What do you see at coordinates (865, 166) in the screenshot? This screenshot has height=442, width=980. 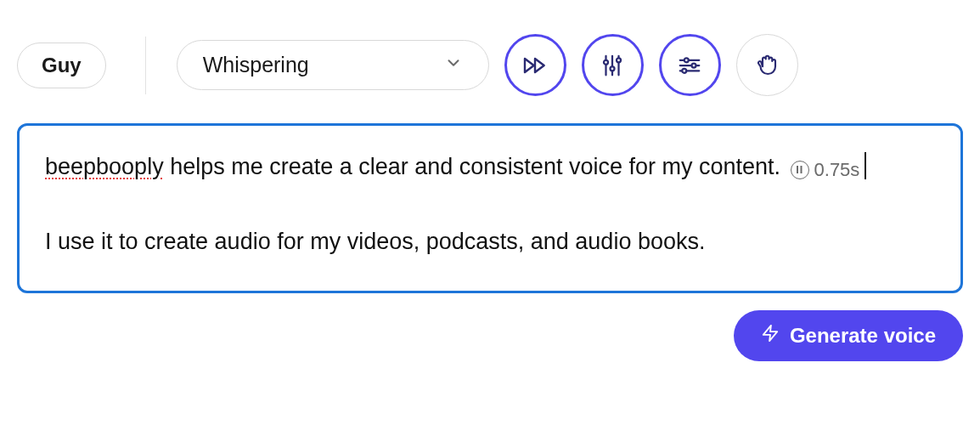 I see `text-cursor` at bounding box center [865, 166].